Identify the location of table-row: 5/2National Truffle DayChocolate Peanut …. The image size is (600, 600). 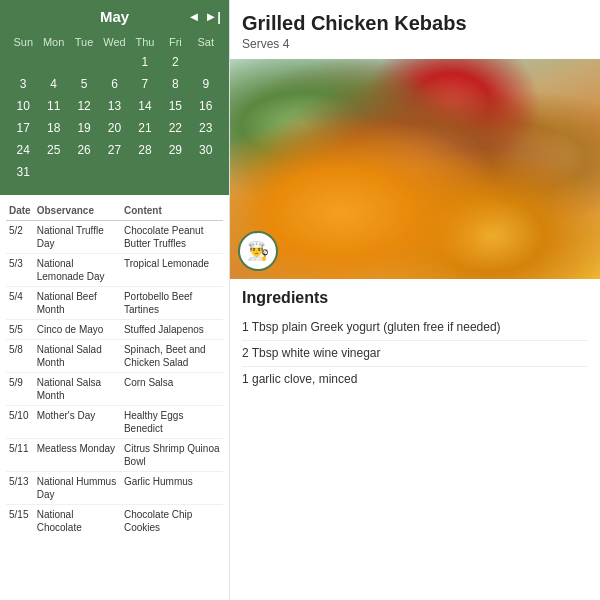
(114, 238).